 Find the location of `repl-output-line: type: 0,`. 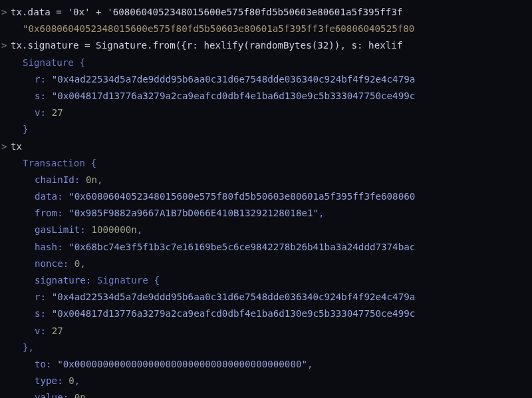

repl-output-line: type: 0, is located at coordinates (266, 381).